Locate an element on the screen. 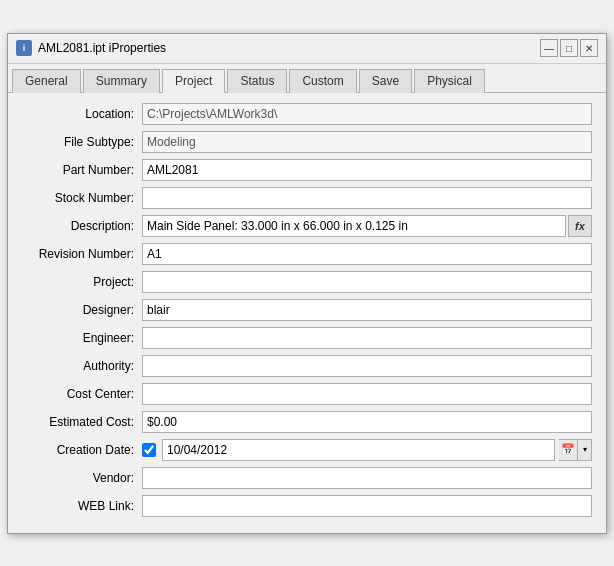 The image size is (614, 566). cost-center-input is located at coordinates (367, 394).